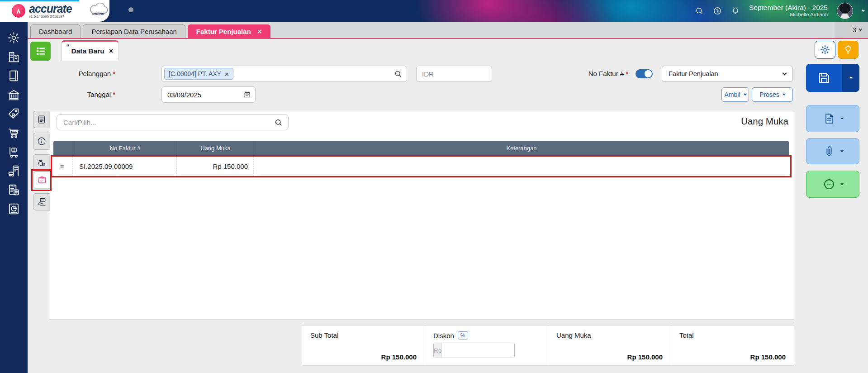 Image resolution: width=868 pixels, height=373 pixels. I want to click on diskon-input, so click(479, 350).